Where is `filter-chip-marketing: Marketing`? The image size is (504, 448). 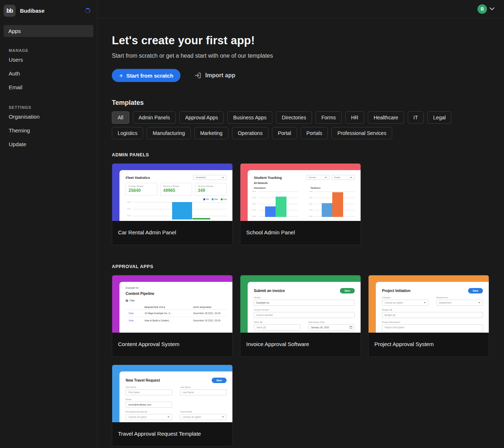
filter-chip-marketing: Marketing is located at coordinates (211, 133).